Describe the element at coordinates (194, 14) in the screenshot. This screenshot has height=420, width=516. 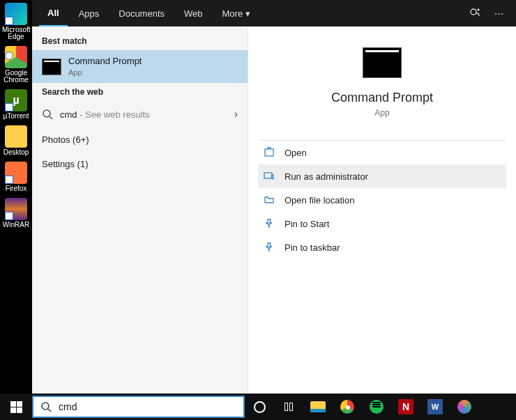
I see `tab-label: Web` at that location.